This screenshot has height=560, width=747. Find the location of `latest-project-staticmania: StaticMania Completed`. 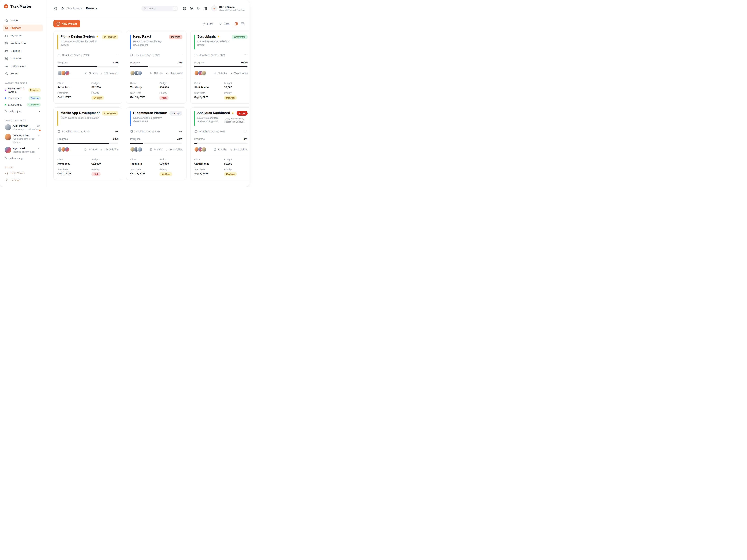

latest-project-staticmania: StaticMania Completed is located at coordinates (23, 105).